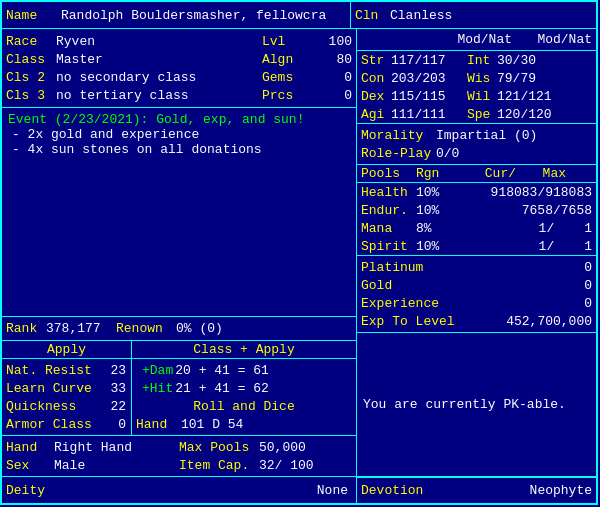  Describe the element at coordinates (482, 60) in the screenshot. I see `int-label: Int` at that location.